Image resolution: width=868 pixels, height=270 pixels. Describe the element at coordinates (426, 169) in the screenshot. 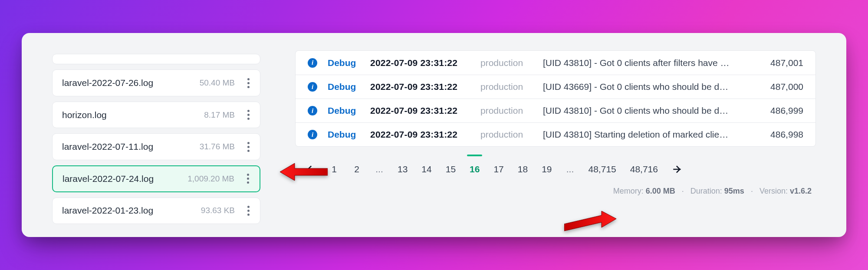

I see `pager-page: 14` at that location.